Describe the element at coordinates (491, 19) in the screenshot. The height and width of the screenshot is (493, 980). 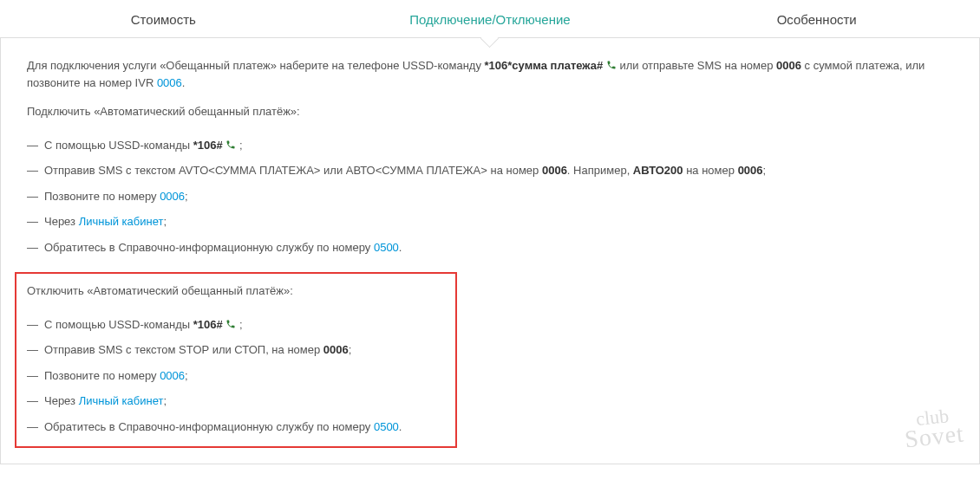
I see `tab-connect-disconnect: Подключение/Отключение` at that location.